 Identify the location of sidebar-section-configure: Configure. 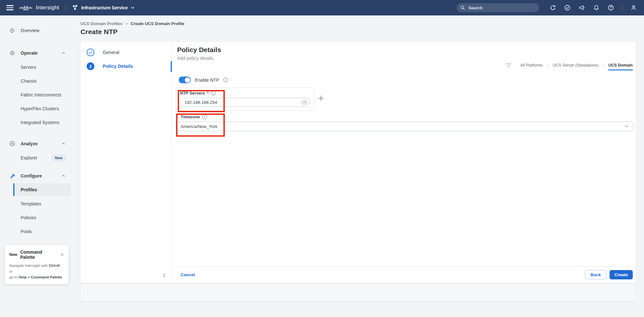
(36, 176).